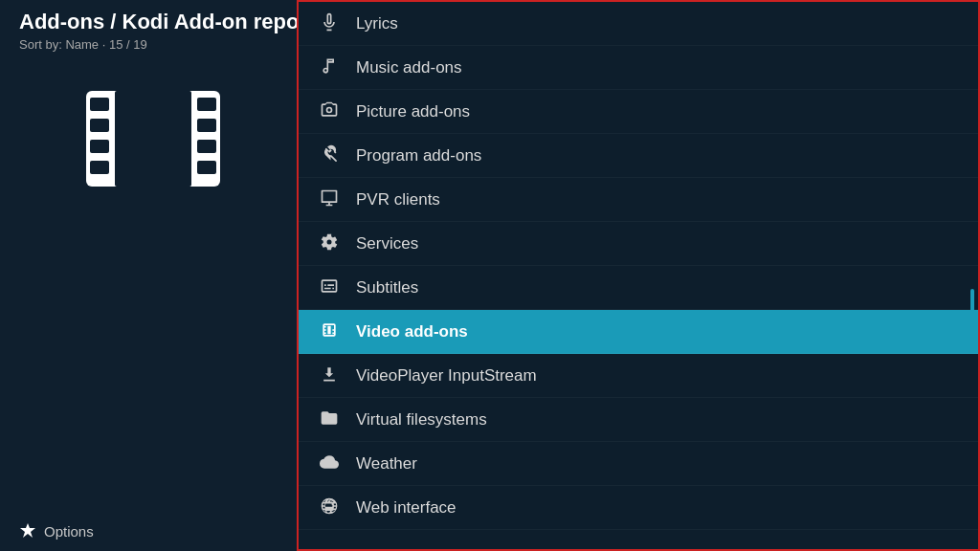 The image size is (980, 551). What do you see at coordinates (638, 508) in the screenshot?
I see `menu-item-web-interface: Web interface` at bounding box center [638, 508].